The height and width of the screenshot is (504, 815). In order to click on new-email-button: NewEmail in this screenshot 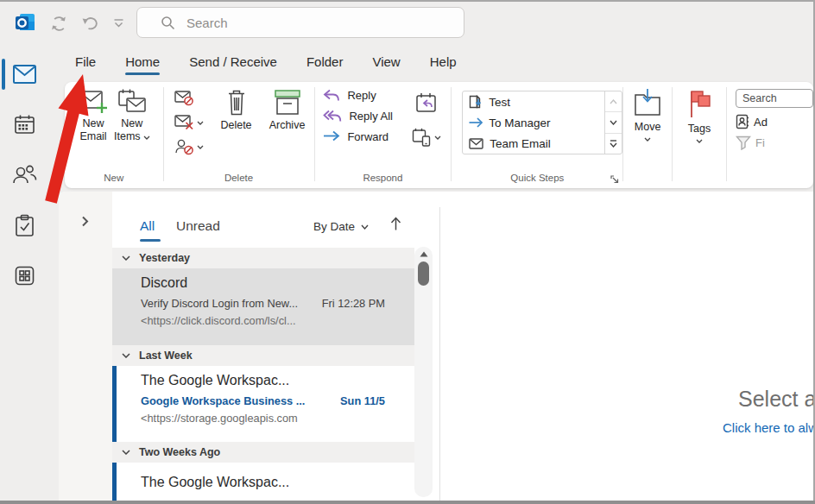, I will do `click(93, 128)`.